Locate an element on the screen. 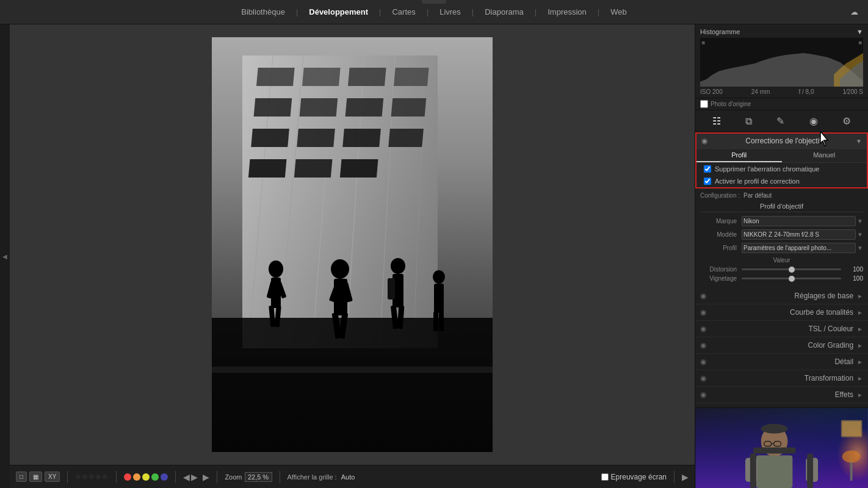  grid-value: Auto is located at coordinates (348, 477).